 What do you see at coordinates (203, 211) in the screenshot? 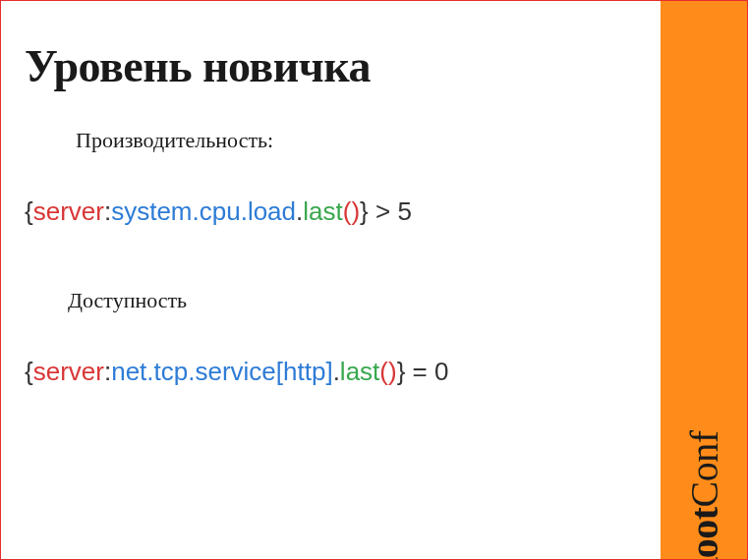
I see `key-token: system.cpu.load` at bounding box center [203, 211].